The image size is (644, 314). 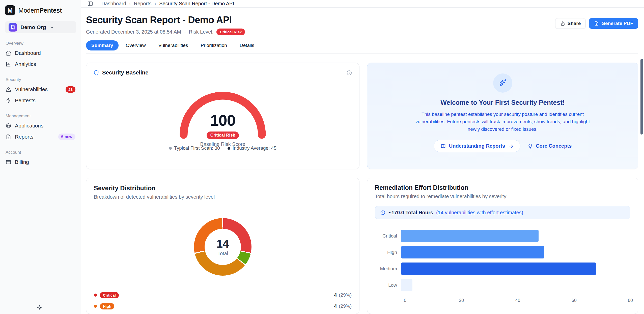 What do you see at coordinates (247, 45) in the screenshot?
I see `tab-details: Details` at bounding box center [247, 45].